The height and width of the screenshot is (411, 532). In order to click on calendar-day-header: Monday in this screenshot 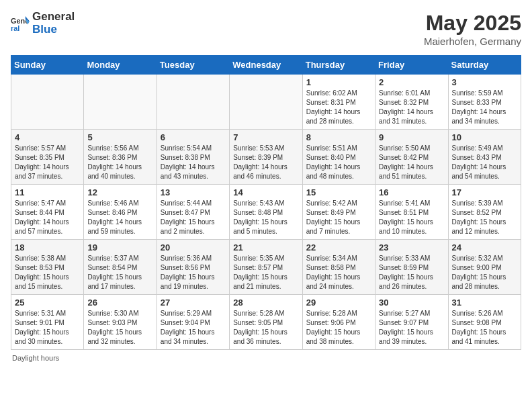, I will do `click(120, 65)`.